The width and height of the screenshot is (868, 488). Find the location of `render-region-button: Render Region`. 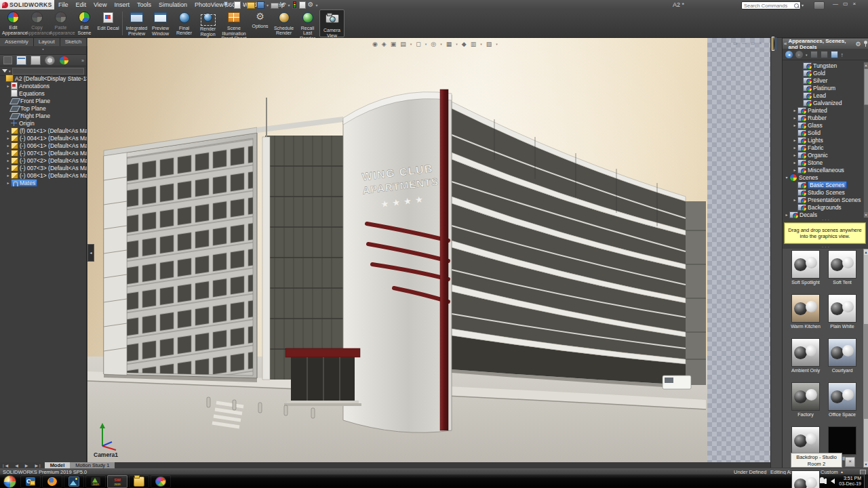

render-region-button: Render Region is located at coordinates (208, 23).